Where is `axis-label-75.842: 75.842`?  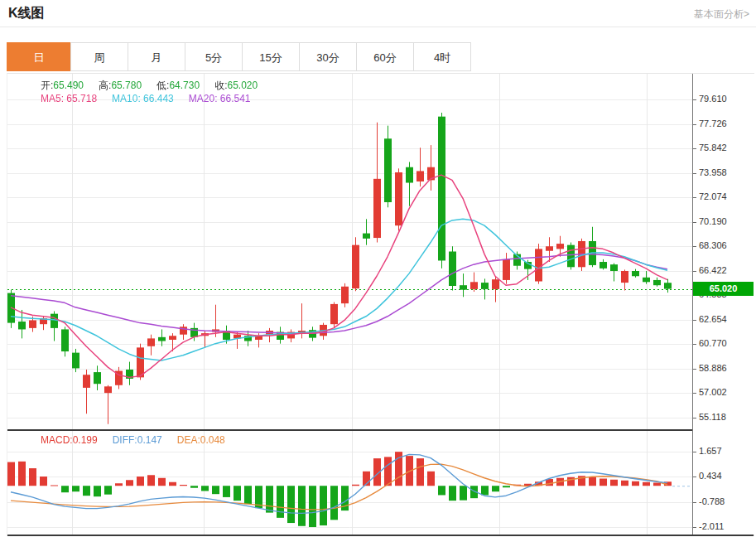 axis-label-75.842: 75.842 is located at coordinates (713, 148).